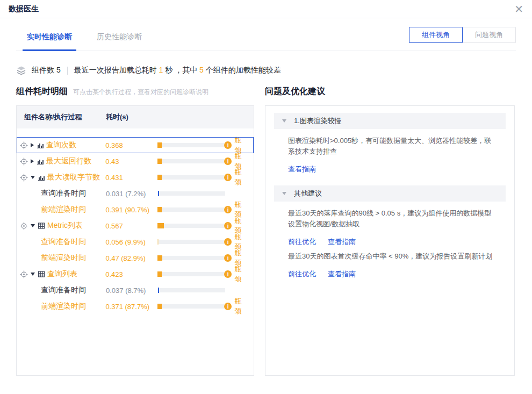 The width and height of the screenshot is (532, 394). What do you see at coordinates (131, 210) in the screenshot?
I see `time-value: 0.391 (90.7%)` at bounding box center [131, 210].